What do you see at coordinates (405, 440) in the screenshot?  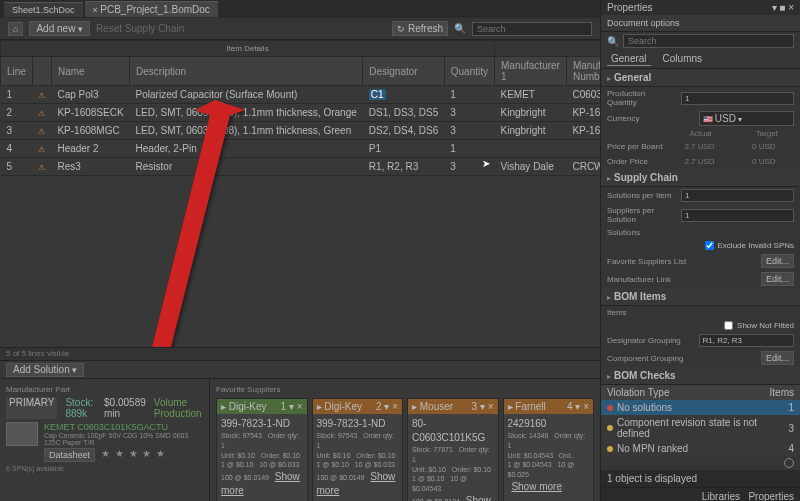 I see `favorite-suppliers-panel: Favorite Suppliers ▸ Digi-Key1 ▾ ×399-78…` at bounding box center [405, 440].